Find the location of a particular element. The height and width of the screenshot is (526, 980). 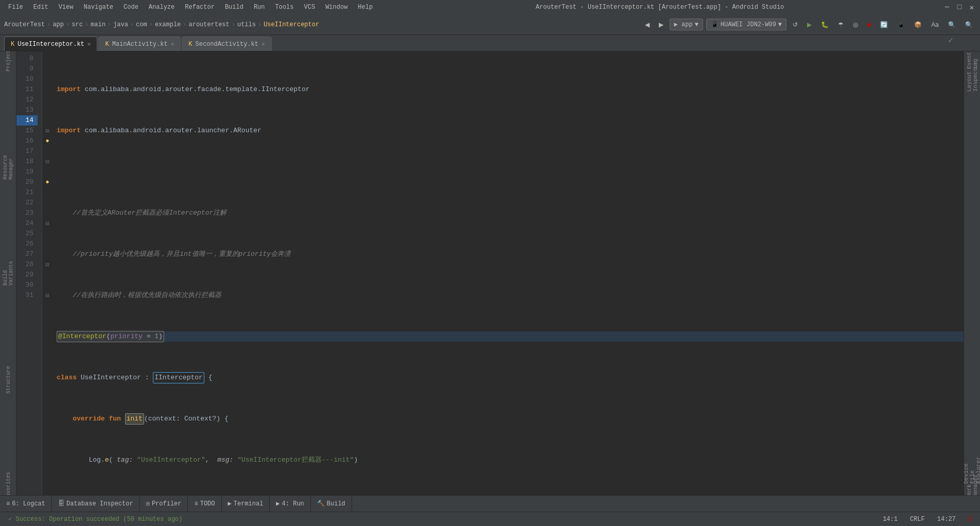

breadcrumb-file: UseIInterceptor is located at coordinates (291, 25).